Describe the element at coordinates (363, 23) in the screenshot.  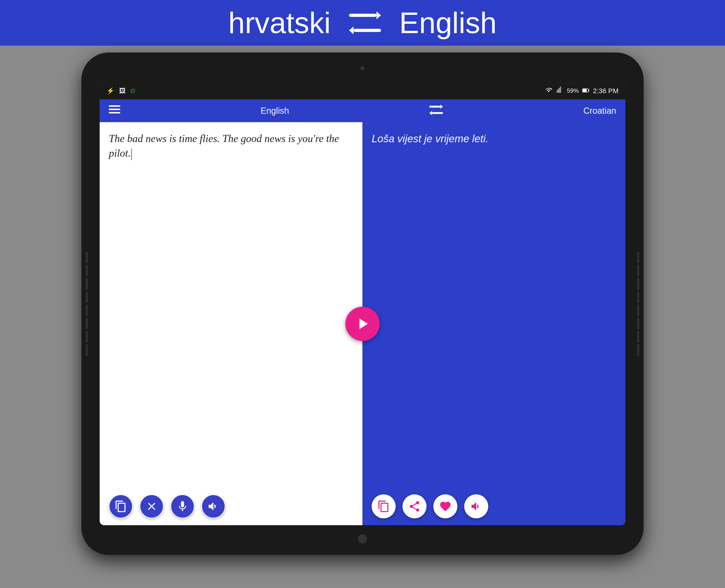
I see `top-banner: hrvatski English` at that location.